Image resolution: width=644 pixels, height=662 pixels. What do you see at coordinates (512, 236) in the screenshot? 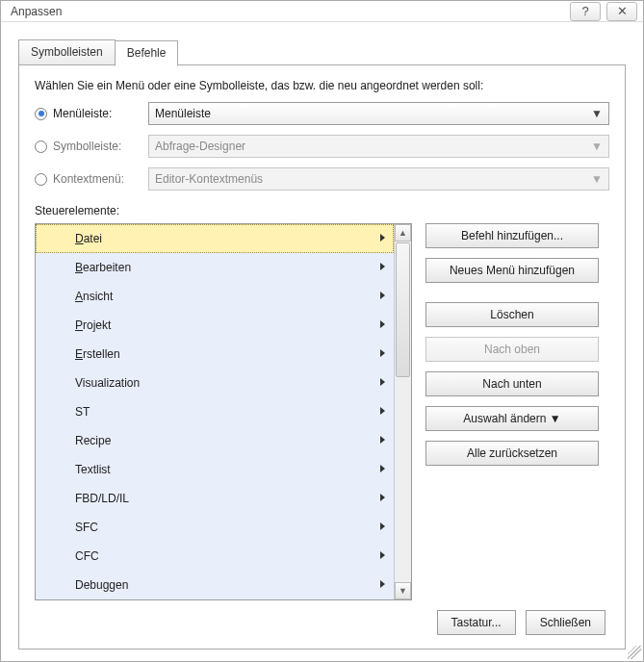
I see `add-command-button: Befehl hinzufügen...` at bounding box center [512, 236].